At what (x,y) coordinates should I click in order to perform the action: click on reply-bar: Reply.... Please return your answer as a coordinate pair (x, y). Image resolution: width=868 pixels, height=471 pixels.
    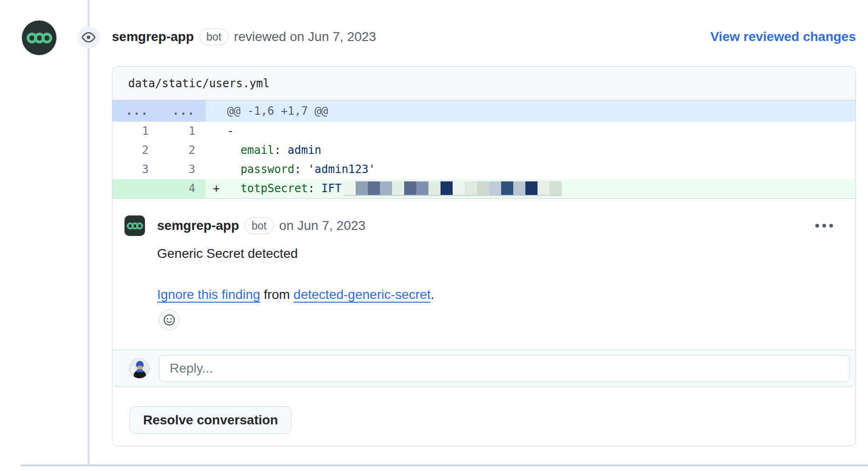
    Looking at the image, I should click on (484, 368).